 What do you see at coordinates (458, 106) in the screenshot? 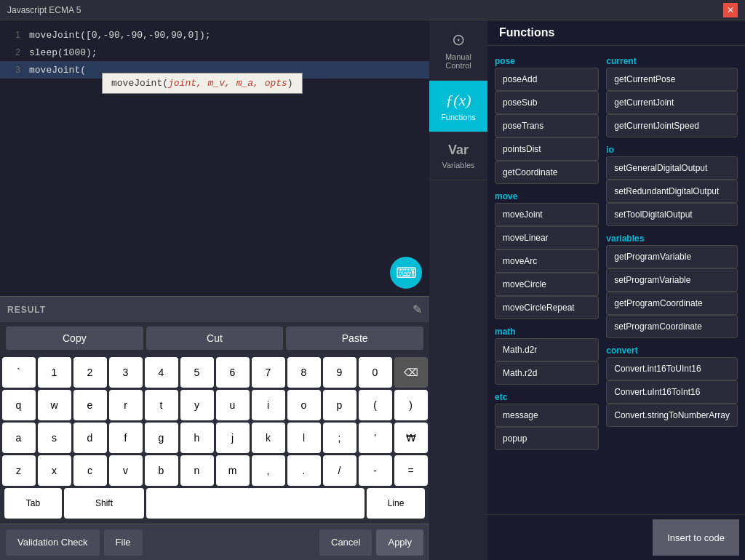
I see `nav-item-functions: ƒ(x) Functions` at bounding box center [458, 106].